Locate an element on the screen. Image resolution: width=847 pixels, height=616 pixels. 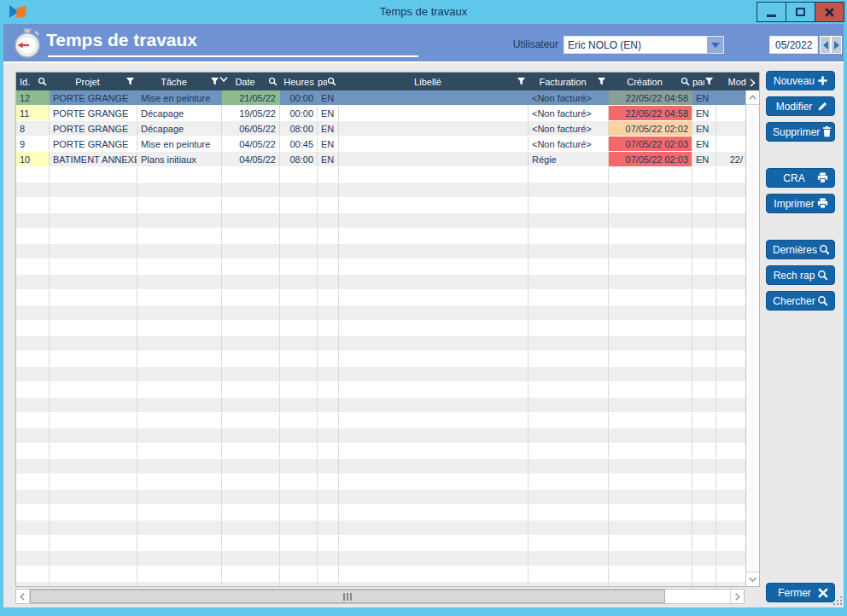
scroll-left-button is located at coordinates (23, 596).